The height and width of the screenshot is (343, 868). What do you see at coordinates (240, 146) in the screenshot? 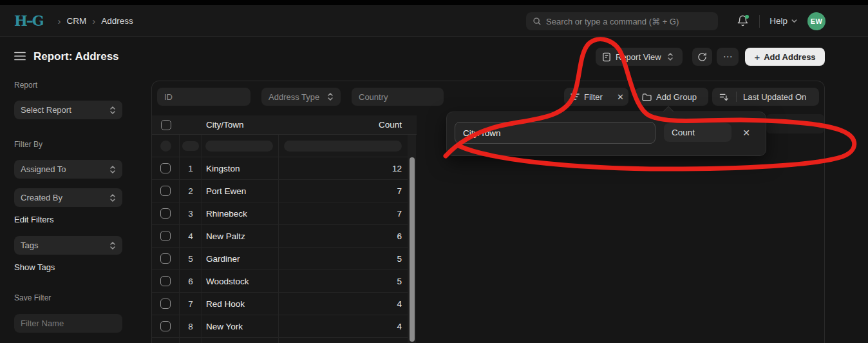
I see `city-column-filter-input` at bounding box center [240, 146].